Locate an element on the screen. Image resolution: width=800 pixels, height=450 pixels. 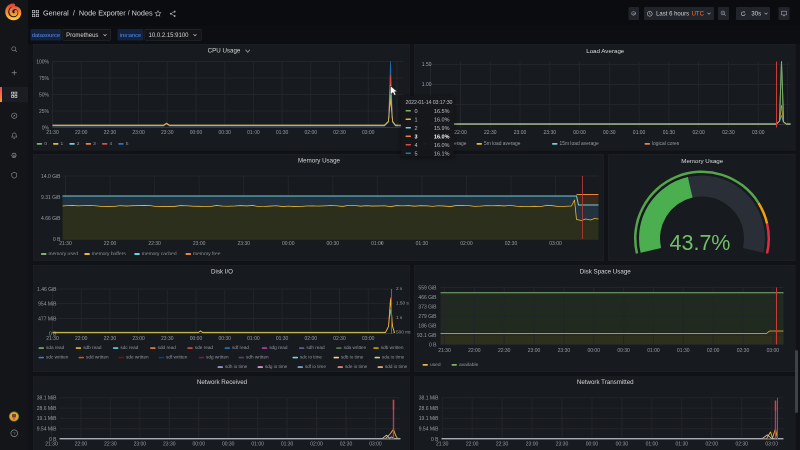
svg-text: 559 GiB is located at coordinates (428, 287).